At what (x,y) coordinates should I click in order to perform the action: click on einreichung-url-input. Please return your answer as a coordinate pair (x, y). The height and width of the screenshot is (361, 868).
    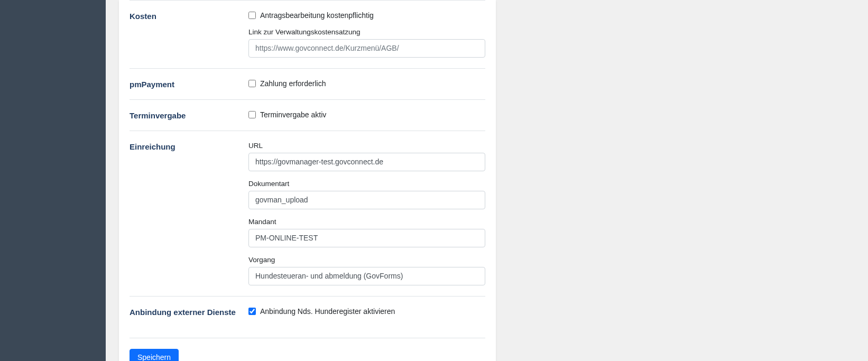
    Looking at the image, I should click on (367, 162).